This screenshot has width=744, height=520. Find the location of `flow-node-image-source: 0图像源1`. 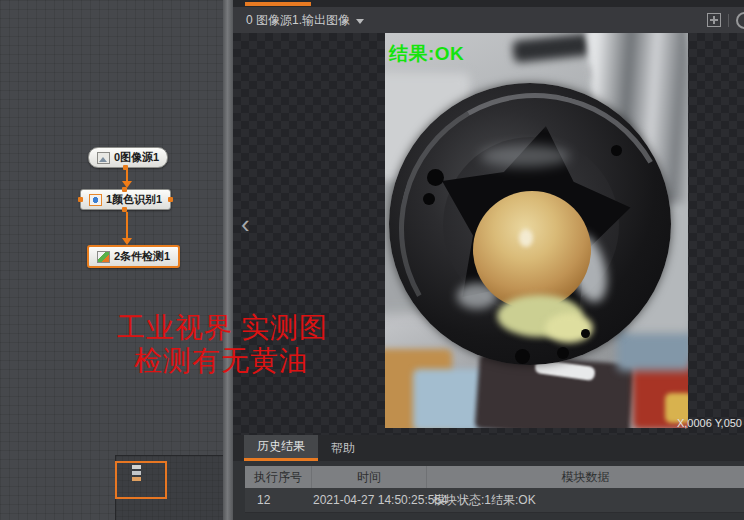

flow-node-image-source: 0图像源1 is located at coordinates (128, 158).